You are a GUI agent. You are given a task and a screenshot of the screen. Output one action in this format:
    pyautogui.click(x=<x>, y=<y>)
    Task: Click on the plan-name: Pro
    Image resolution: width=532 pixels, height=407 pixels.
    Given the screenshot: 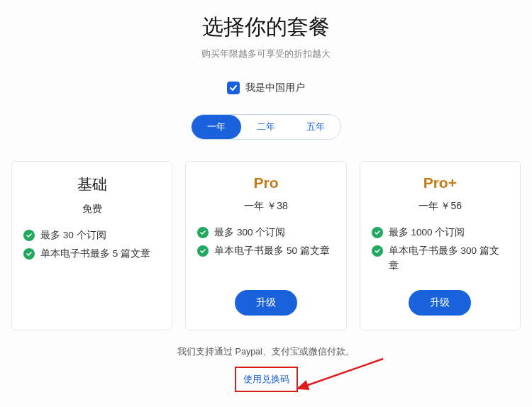 What is the action you would take?
    pyautogui.click(x=265, y=183)
    